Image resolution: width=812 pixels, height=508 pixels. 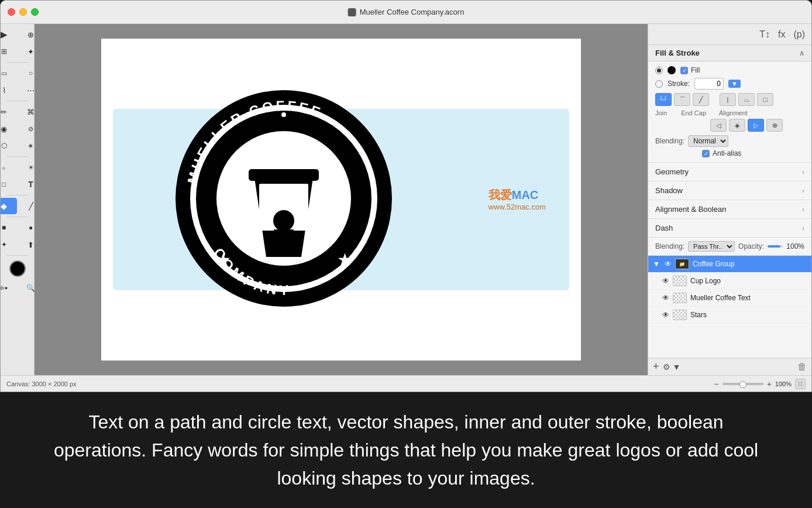 What do you see at coordinates (756, 125) in the screenshot?
I see `align-outside-btn: ▷` at bounding box center [756, 125].